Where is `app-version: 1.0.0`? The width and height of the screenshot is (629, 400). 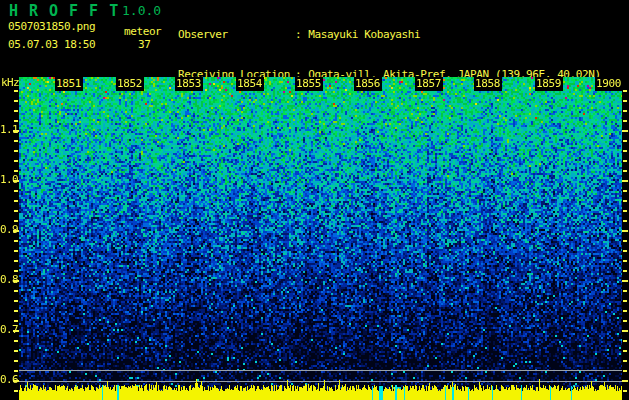
app-version: 1.0.0 is located at coordinates (142, 10).